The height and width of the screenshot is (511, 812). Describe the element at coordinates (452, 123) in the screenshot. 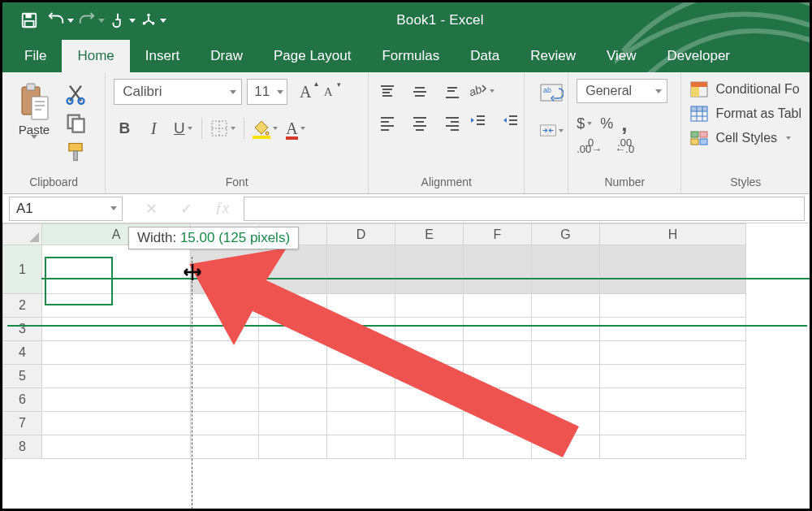

I see `align-right-button` at that location.